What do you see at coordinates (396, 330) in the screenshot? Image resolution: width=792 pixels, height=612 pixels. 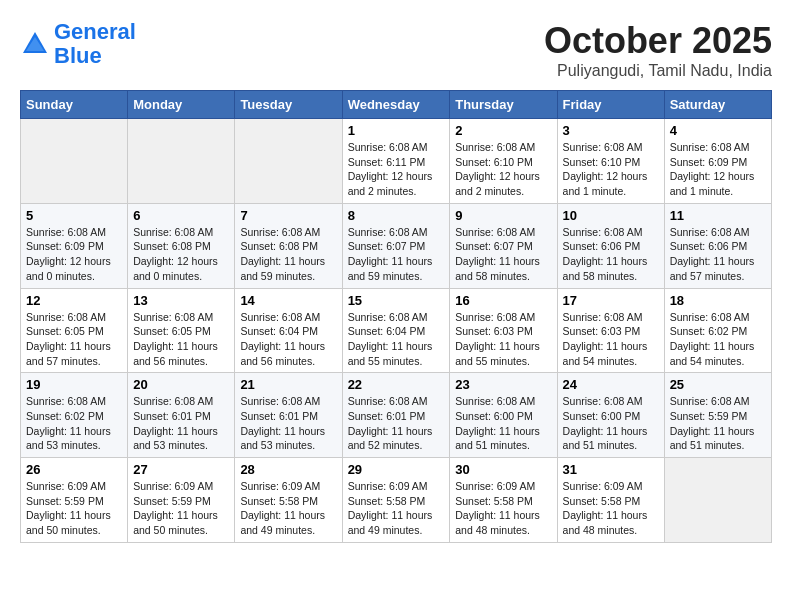 I see `calendar-cell: 15Sunrise: 6:08 AMSunset: 6:04 PMDayligh…` at bounding box center [396, 330].